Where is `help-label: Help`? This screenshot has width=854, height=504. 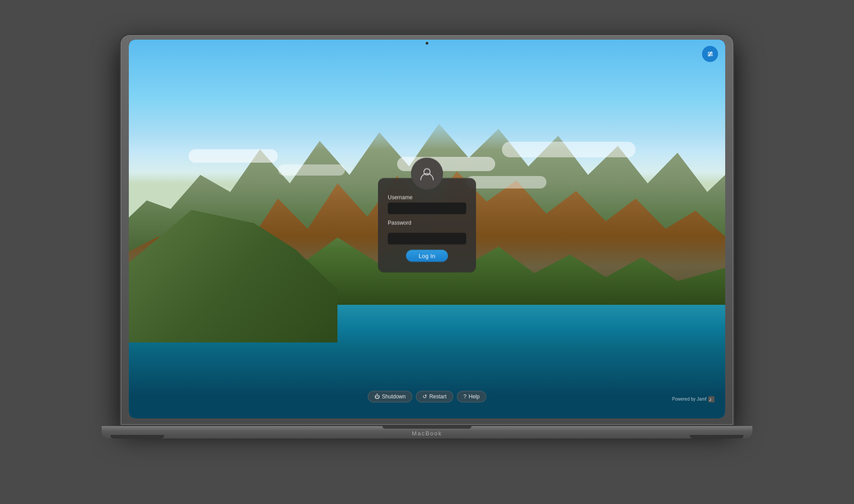
help-label: Help is located at coordinates (474, 397).